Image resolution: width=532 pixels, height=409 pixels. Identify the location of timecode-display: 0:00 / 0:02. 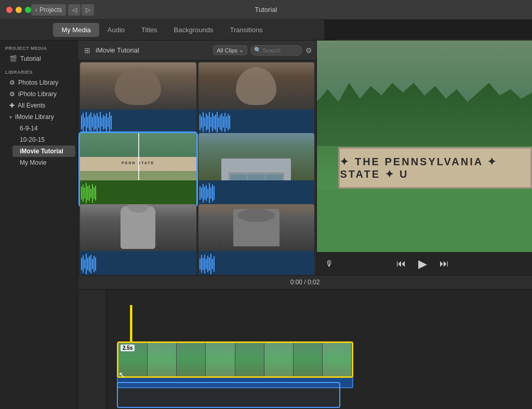
(305, 282).